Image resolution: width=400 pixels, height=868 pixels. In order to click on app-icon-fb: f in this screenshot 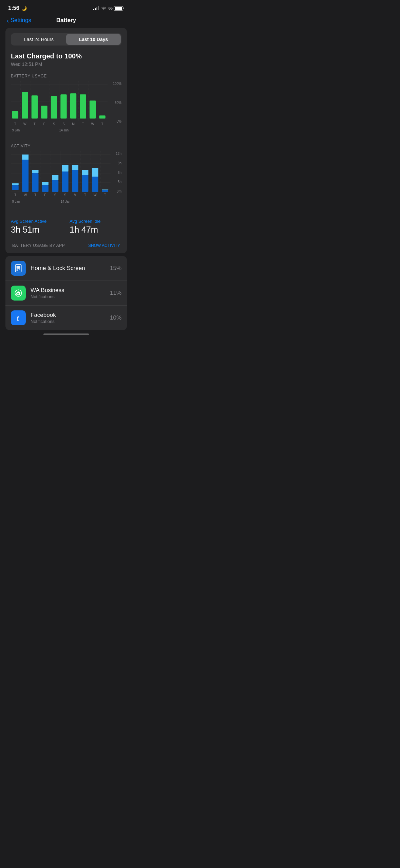, I will do `click(18, 318)`.